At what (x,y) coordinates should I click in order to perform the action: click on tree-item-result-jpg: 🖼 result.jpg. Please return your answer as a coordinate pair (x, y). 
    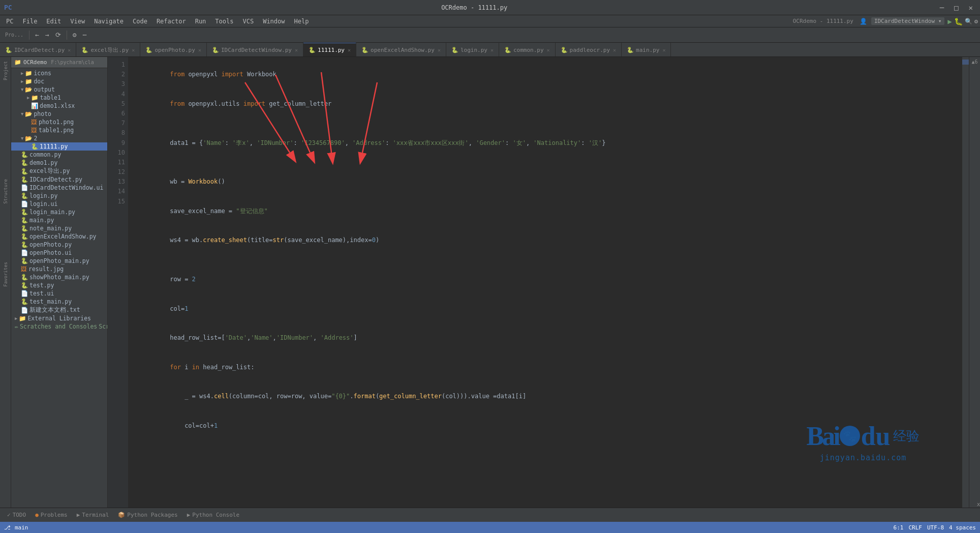
    Looking at the image, I should click on (59, 269).